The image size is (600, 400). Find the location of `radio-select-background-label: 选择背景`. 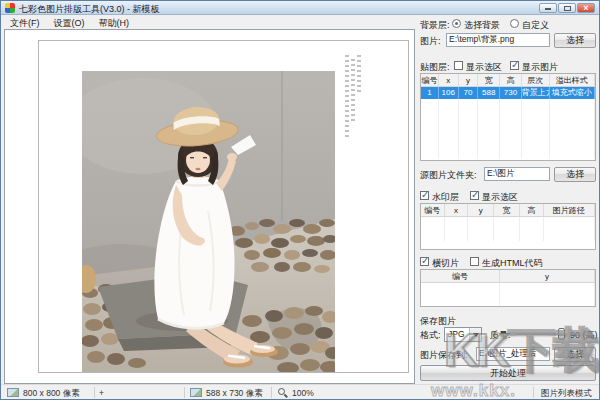

radio-select-background-label: 选择背景 is located at coordinates (482, 26).